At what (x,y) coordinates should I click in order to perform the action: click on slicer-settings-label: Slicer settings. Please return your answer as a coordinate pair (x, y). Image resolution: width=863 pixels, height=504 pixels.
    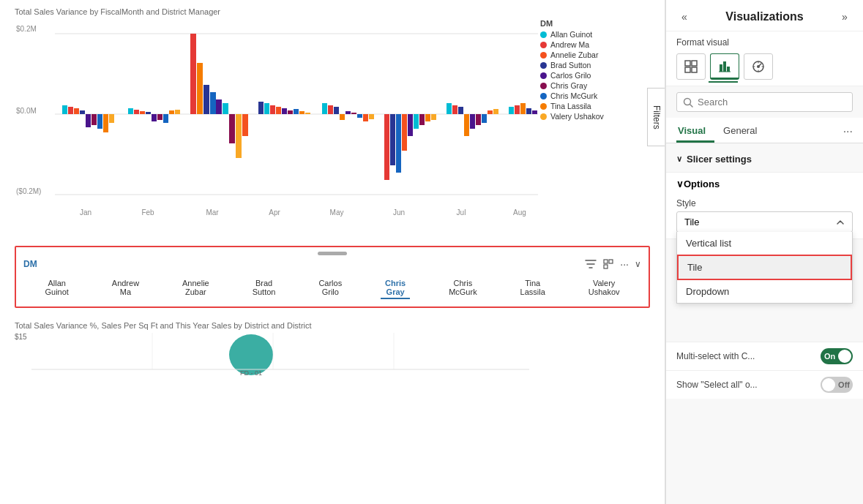
    Looking at the image, I should click on (719, 159).